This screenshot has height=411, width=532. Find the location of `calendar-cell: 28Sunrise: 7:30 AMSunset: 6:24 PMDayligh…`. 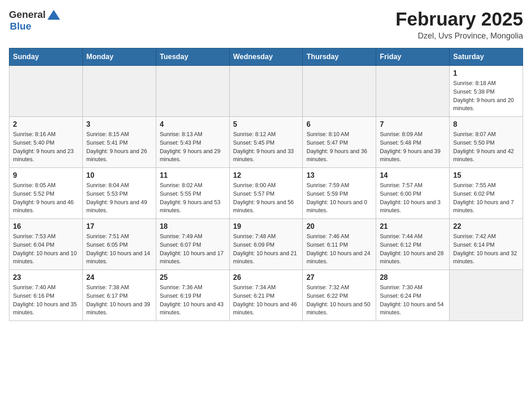

calendar-cell: 28Sunrise: 7:30 AMSunset: 6:24 PMDayligh… is located at coordinates (413, 295).